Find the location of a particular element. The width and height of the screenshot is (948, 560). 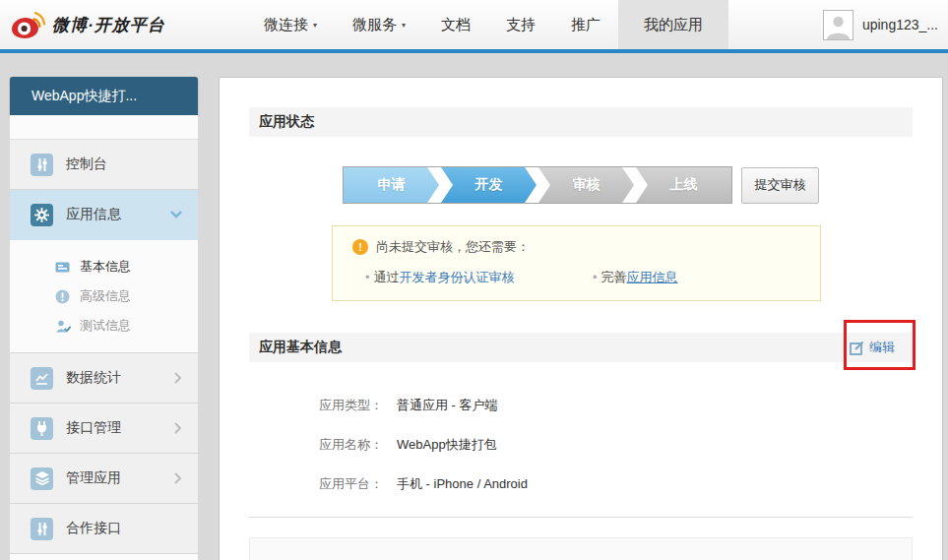

weibo-eye-icon is located at coordinates (29, 25).